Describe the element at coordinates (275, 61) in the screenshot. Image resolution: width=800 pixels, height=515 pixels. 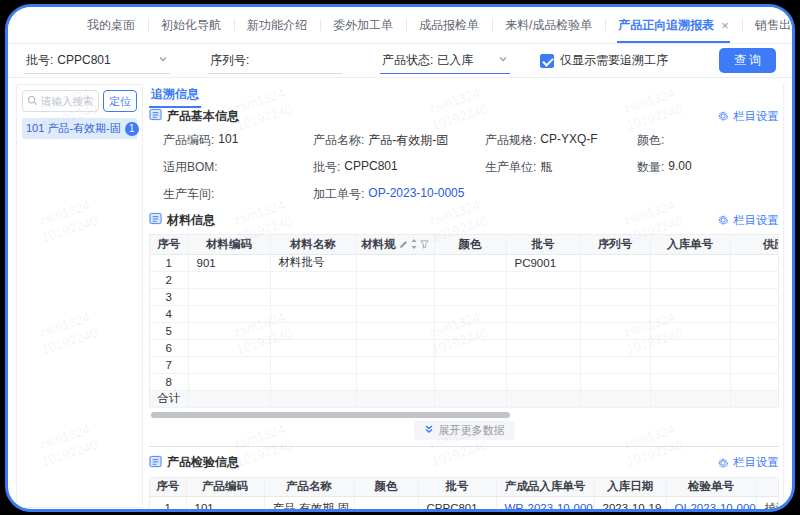
I see `serial-input: 序列号:` at that location.